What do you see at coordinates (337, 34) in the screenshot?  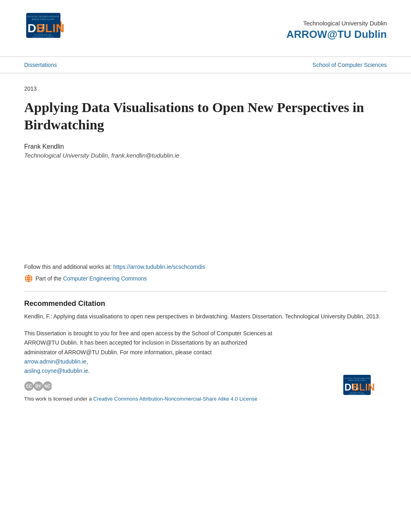 I see `repo-link: ARROW@TU Dublin` at bounding box center [337, 34].